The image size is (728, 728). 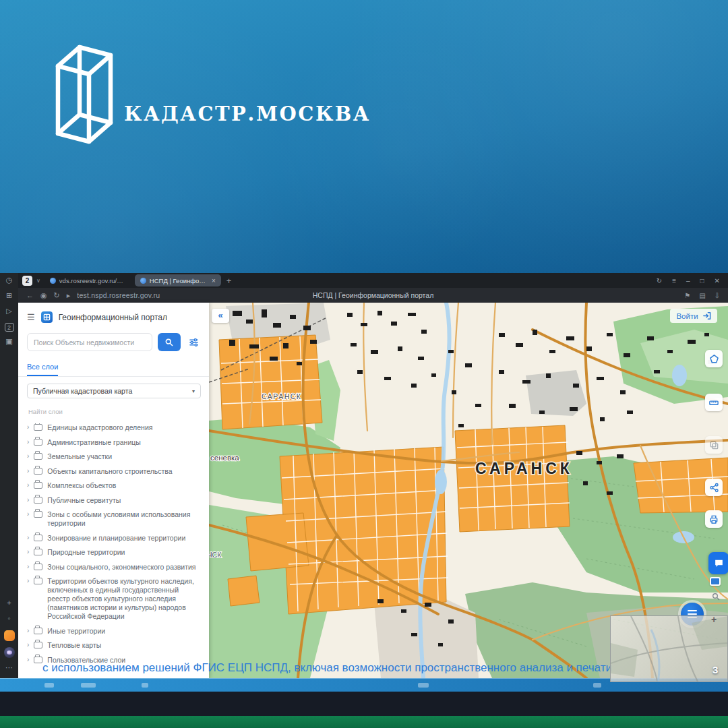 What do you see at coordinates (674, 280) in the screenshot?
I see `menu-icon: ≡` at bounding box center [674, 280].